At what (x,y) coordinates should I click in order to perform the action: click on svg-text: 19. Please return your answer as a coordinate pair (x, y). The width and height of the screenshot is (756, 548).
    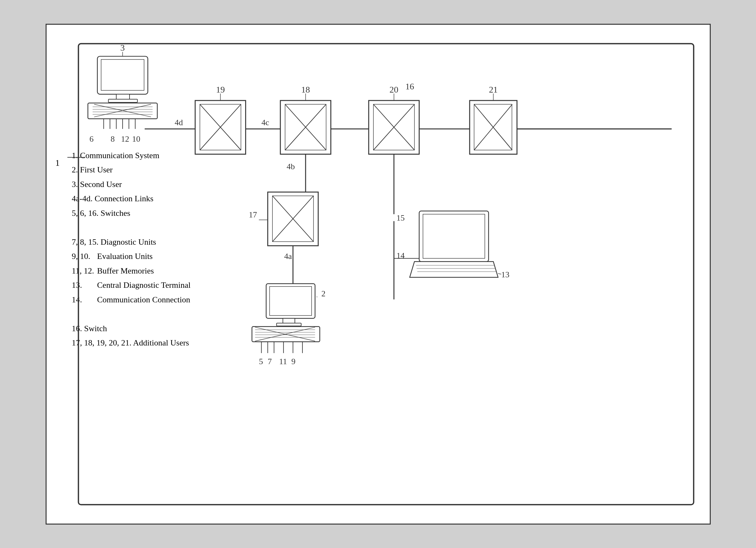
    Looking at the image, I should click on (220, 89).